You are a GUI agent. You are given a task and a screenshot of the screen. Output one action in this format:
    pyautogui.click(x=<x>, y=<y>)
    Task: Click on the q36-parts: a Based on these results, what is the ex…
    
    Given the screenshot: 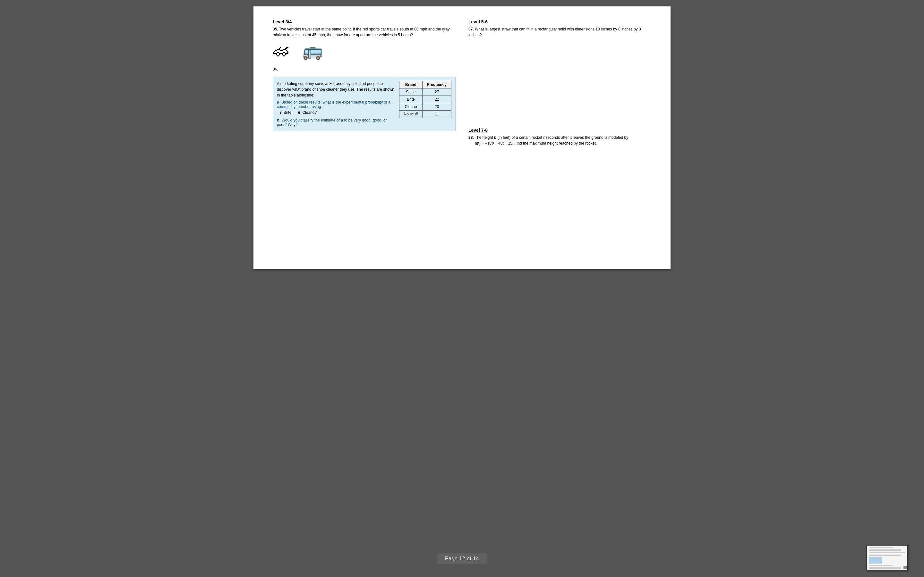 What is the action you would take?
    pyautogui.click(x=336, y=114)
    